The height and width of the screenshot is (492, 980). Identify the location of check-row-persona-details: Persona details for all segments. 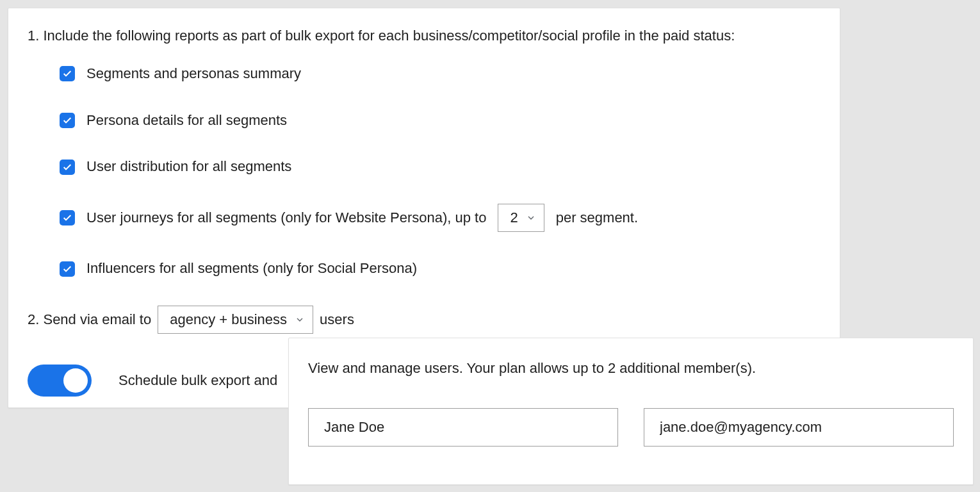
(440, 120).